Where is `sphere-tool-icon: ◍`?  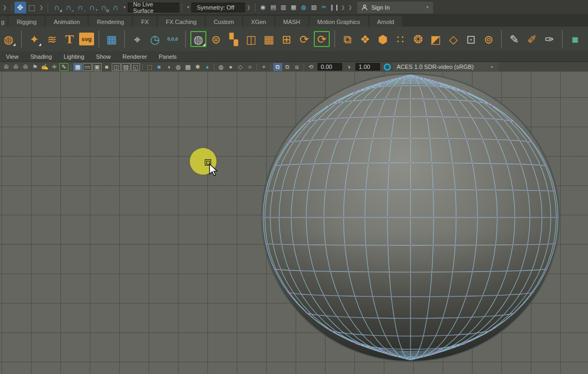 sphere-tool-icon: ◍ is located at coordinates (198, 39).